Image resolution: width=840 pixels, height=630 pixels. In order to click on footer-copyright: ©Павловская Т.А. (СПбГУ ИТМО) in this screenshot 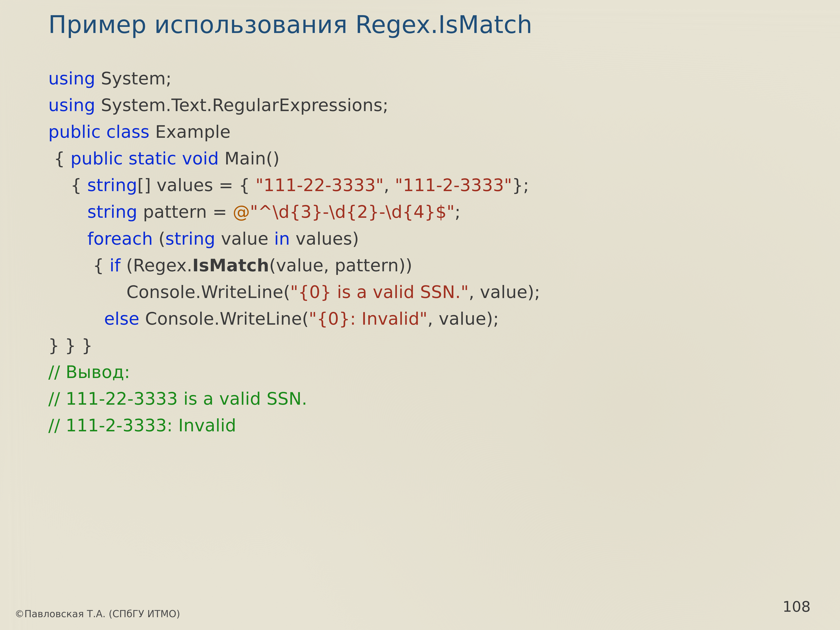, I will do `click(97, 614)`.